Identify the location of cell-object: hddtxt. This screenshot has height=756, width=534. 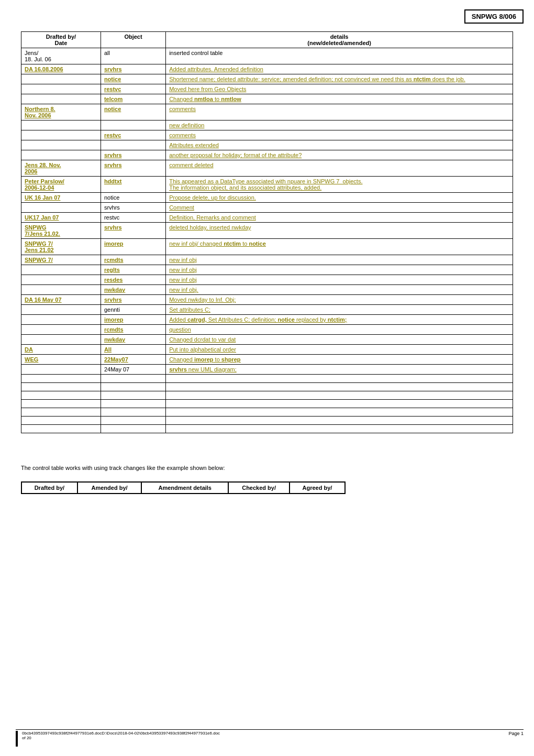
(133, 184).